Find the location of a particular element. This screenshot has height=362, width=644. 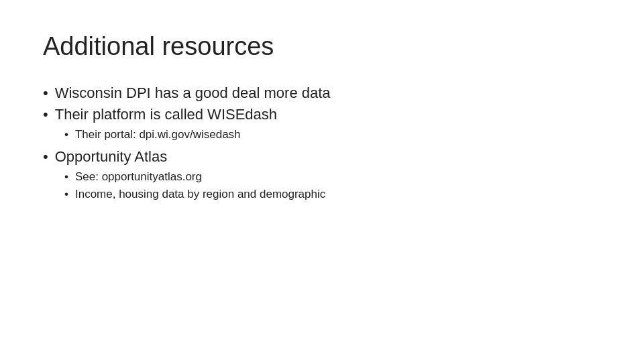

bullet-3a: • See: opportunityatlas.org is located at coordinates (333, 177).